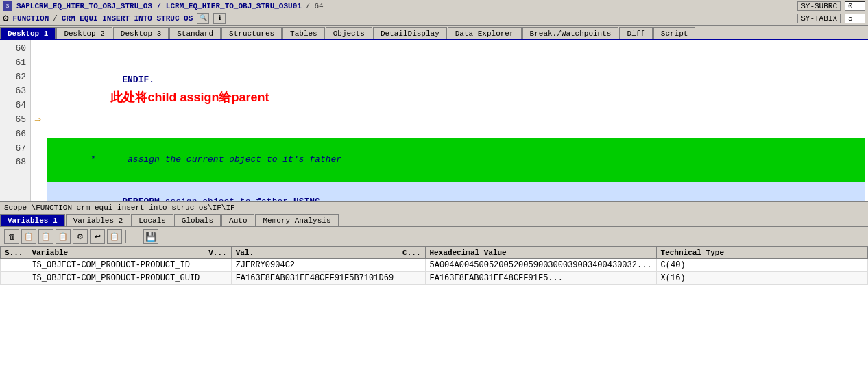 The image size is (868, 370). What do you see at coordinates (126, 236) in the screenshot?
I see `toolbar-sep` at bounding box center [126, 236].